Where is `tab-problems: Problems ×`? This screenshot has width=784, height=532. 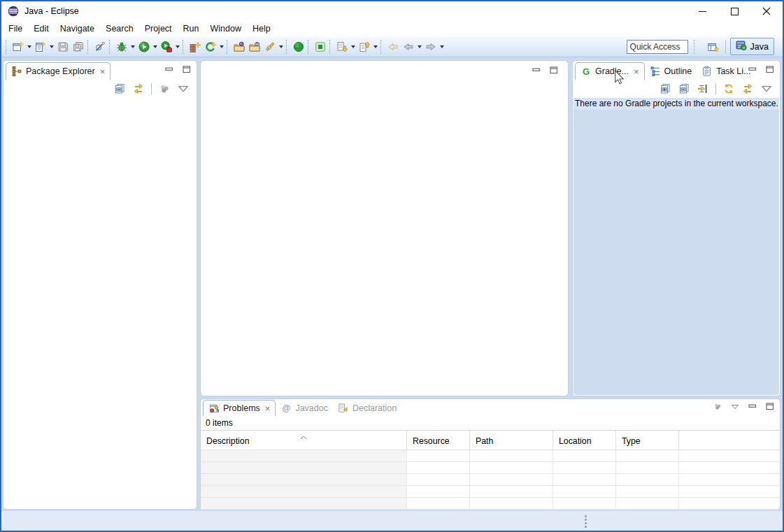
tab-problems: Problems × is located at coordinates (239, 408).